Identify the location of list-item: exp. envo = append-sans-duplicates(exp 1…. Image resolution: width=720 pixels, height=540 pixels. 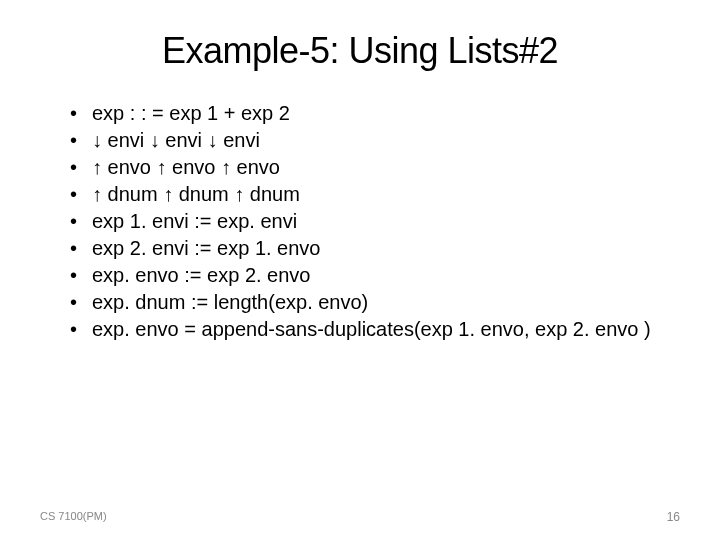
(370, 330).